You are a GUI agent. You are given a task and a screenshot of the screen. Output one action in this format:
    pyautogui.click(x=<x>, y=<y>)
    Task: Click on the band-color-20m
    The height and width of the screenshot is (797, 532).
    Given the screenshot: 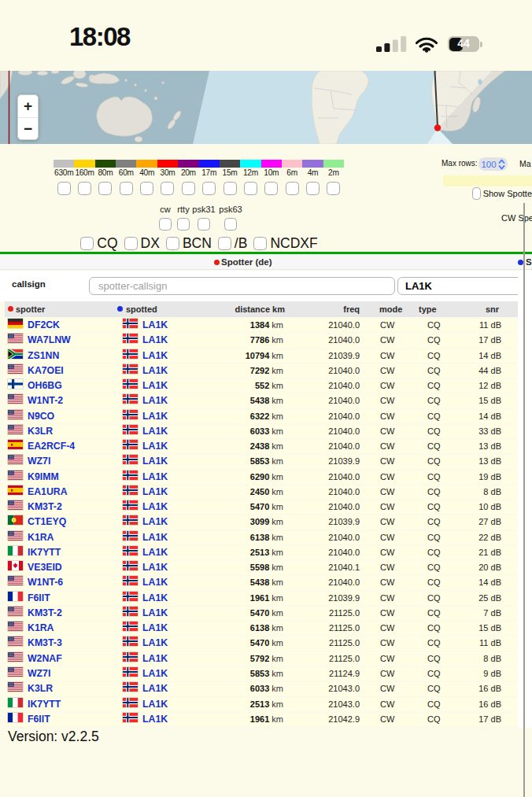 What is the action you would take?
    pyautogui.click(x=188, y=164)
    